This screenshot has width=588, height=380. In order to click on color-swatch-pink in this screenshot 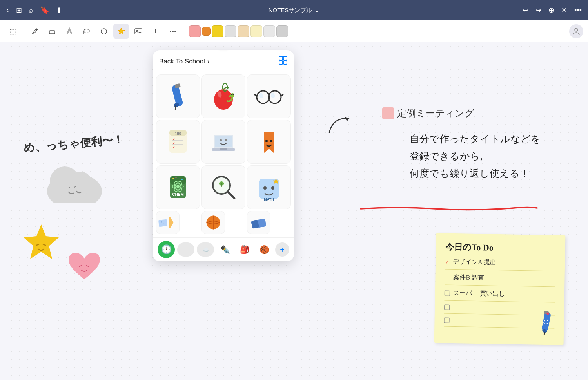, I will do `click(195, 31)`.